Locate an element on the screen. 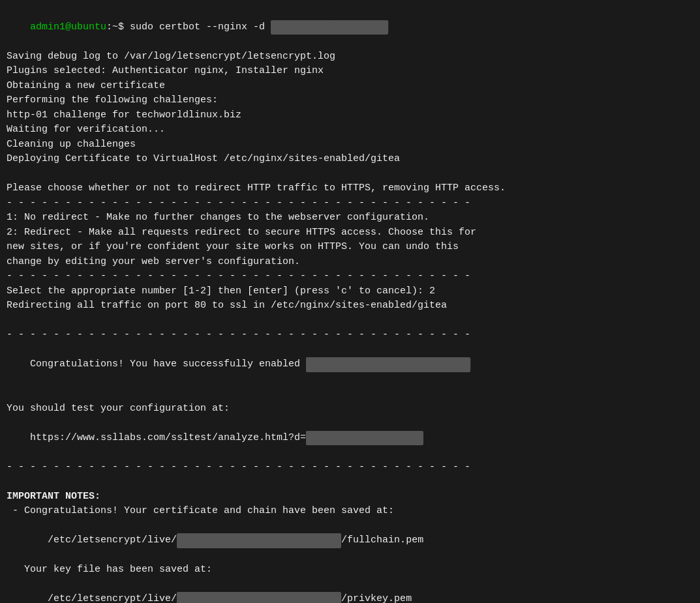 This screenshot has width=700, height=603. line-plugins: Plugins selected: Authenticator nginx, I… is located at coordinates (350, 72).